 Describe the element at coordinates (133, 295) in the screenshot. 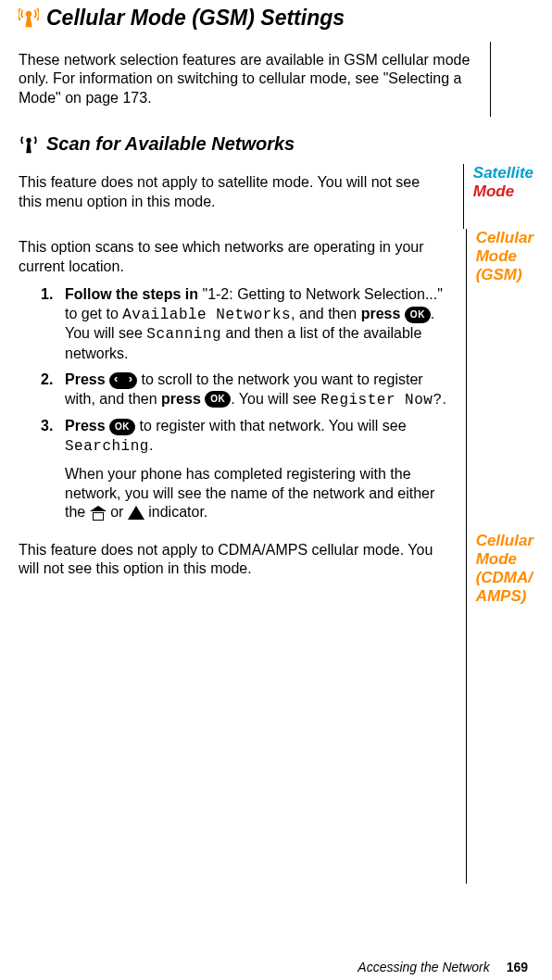

I see `step-lead: Follow the steps in` at that location.